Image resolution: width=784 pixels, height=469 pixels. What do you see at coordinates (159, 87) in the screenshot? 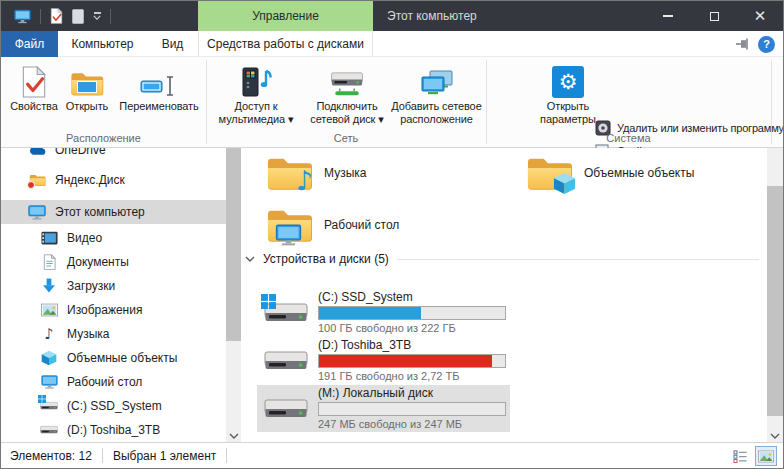
I see `rename-button: Переименовать` at bounding box center [159, 87].